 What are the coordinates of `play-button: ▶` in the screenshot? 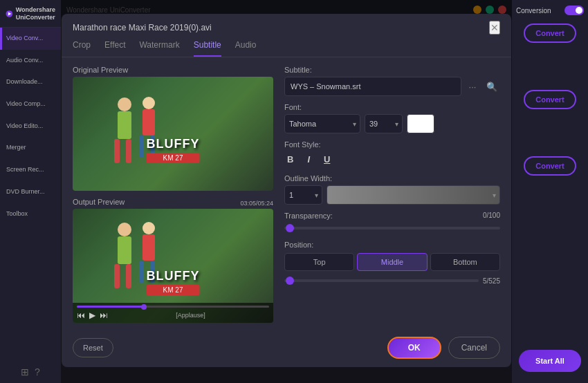 It's located at (93, 315).